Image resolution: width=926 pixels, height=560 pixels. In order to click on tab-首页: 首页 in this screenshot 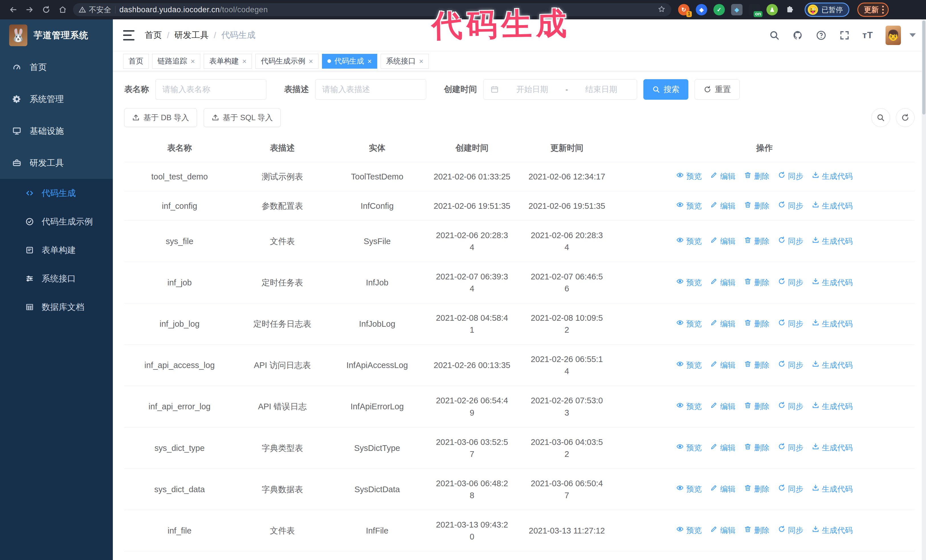, I will do `click(136, 61)`.